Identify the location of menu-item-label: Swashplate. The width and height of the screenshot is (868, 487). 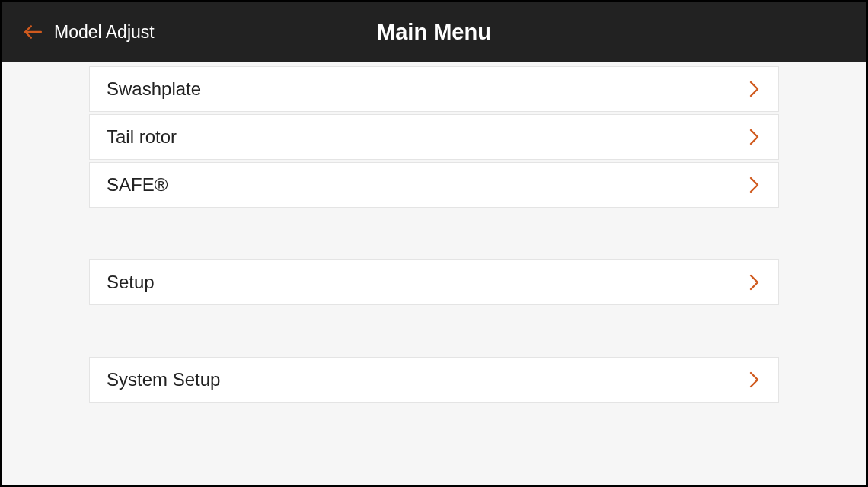
(154, 89).